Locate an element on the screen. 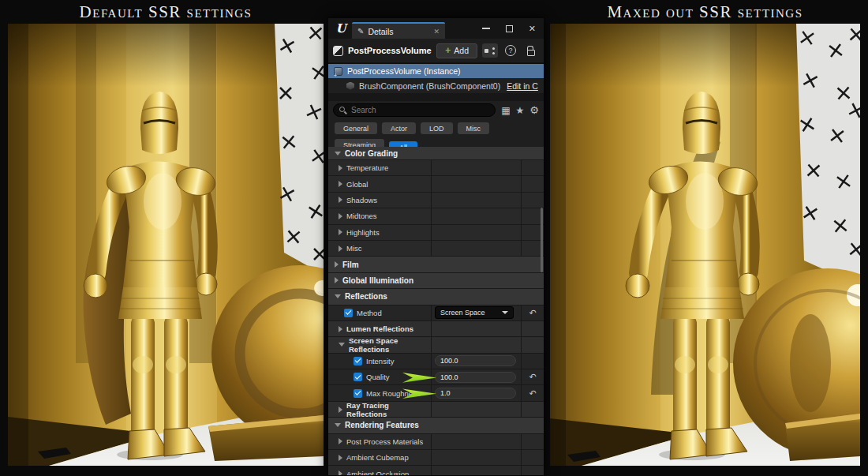 The height and width of the screenshot is (476, 868). row-max-roughness: Max Roughness ↶ is located at coordinates (436, 393).